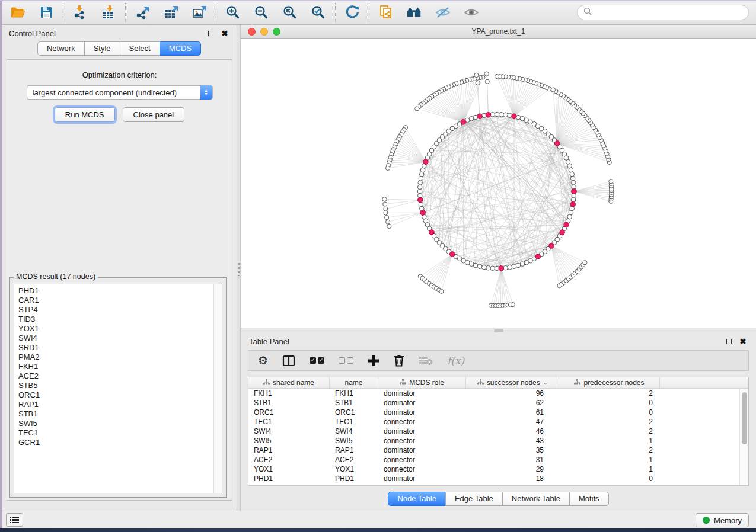 This screenshot has width=756, height=532. What do you see at coordinates (498, 469) in the screenshot?
I see `table-row: YOX1YOX1connector291` at bounding box center [498, 469].